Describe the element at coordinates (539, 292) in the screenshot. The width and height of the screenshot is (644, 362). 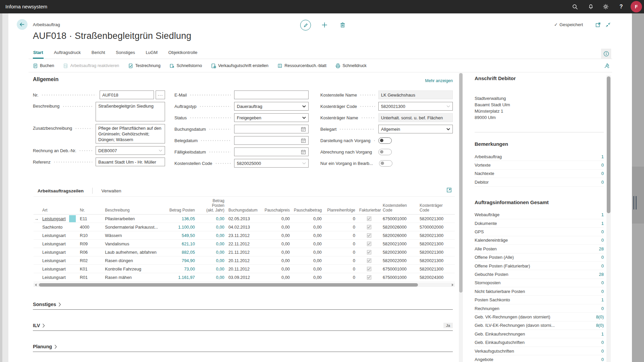
I see `cue-item-nicht-fakturierbare-posten: Nicht fakturierbare Posten0` at that location.